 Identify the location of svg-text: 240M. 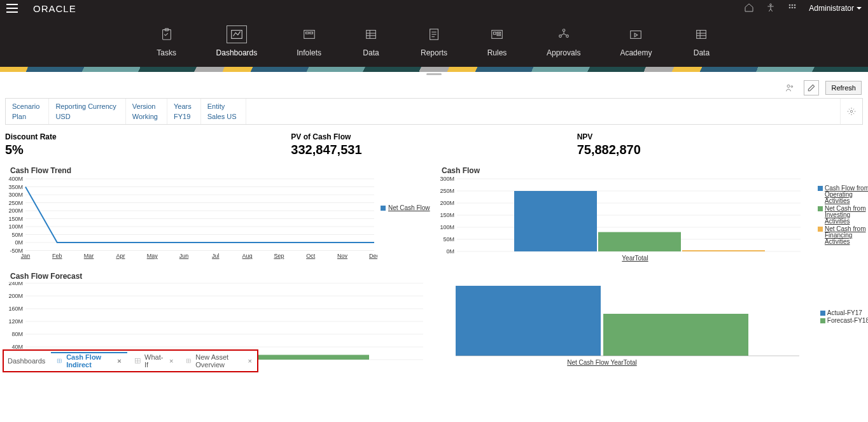
(15, 284).